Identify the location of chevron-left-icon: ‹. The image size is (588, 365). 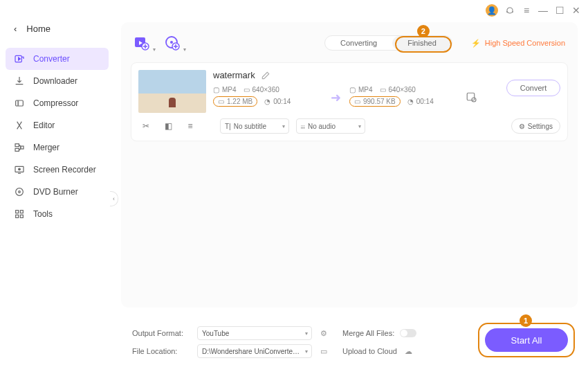
(15, 29).